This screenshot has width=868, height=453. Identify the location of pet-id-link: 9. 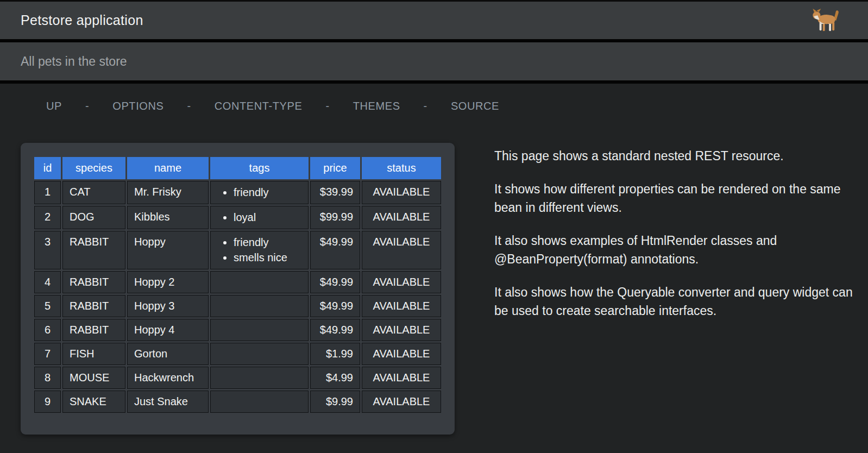
(48, 401).